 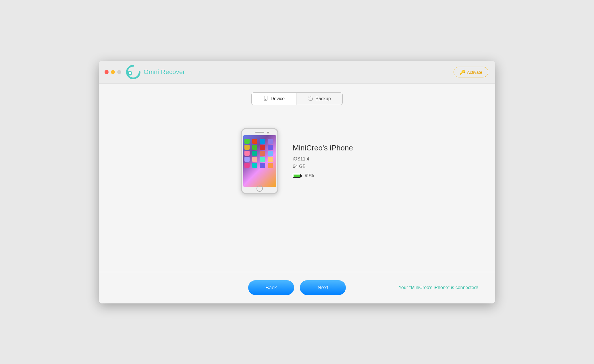 I want to click on battery-percent: 99%, so click(x=309, y=176).